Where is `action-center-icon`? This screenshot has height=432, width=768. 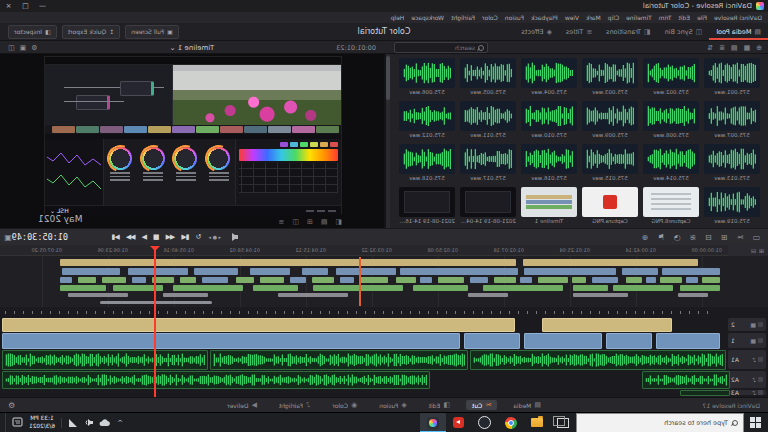 action-center-icon is located at coordinates (18, 422).